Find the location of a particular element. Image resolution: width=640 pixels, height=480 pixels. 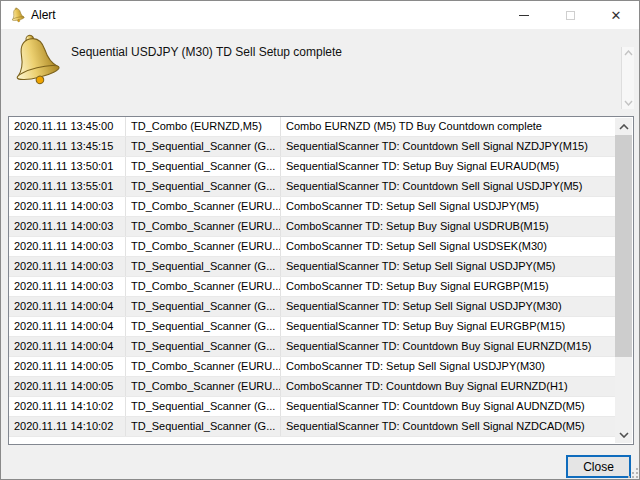

scrollbar-up-button is located at coordinates (624, 126).